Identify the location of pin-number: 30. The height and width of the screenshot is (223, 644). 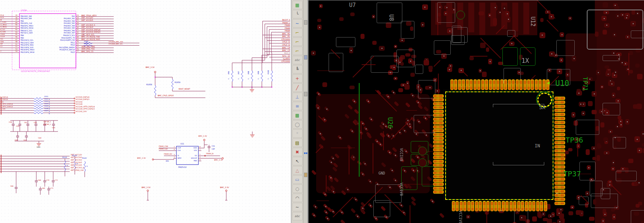
(78, 28).